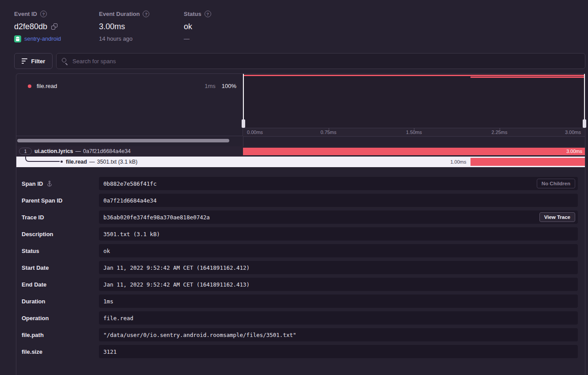  Describe the element at coordinates (338, 318) in the screenshot. I see `detail-value: file.read` at that location.